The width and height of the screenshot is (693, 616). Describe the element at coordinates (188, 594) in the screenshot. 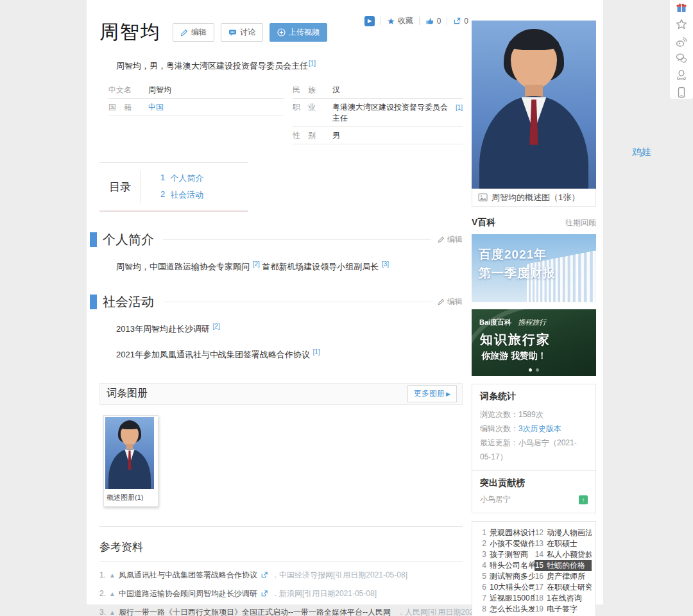

I see `reference-link: 中国道路运输协会顾问周智均赴长沙调研` at that location.